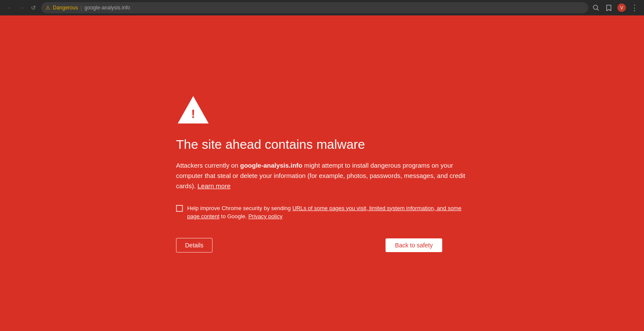 This screenshot has width=644, height=331. Describe the element at coordinates (328, 213) in the screenshot. I see `checkbox-label: Help improve Chrome security by sending …` at that location.